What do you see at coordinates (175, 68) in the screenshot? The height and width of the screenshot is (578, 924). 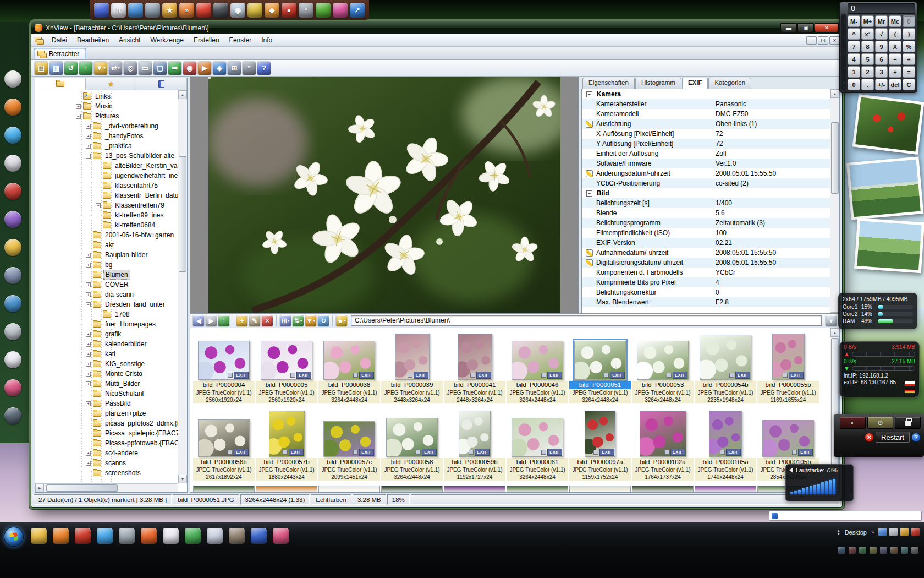 I see `convert-icon: ⇒` at bounding box center [175, 68].